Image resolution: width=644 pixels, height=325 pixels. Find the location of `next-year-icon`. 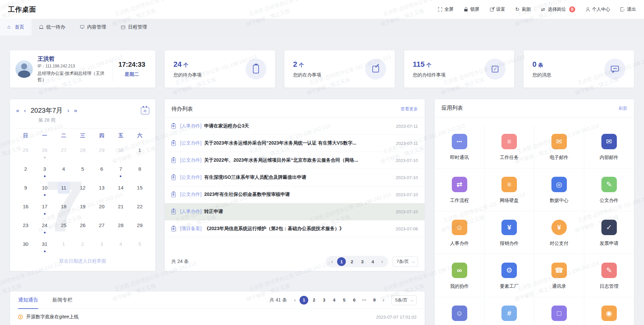

next-year-icon is located at coordinates (75, 111).